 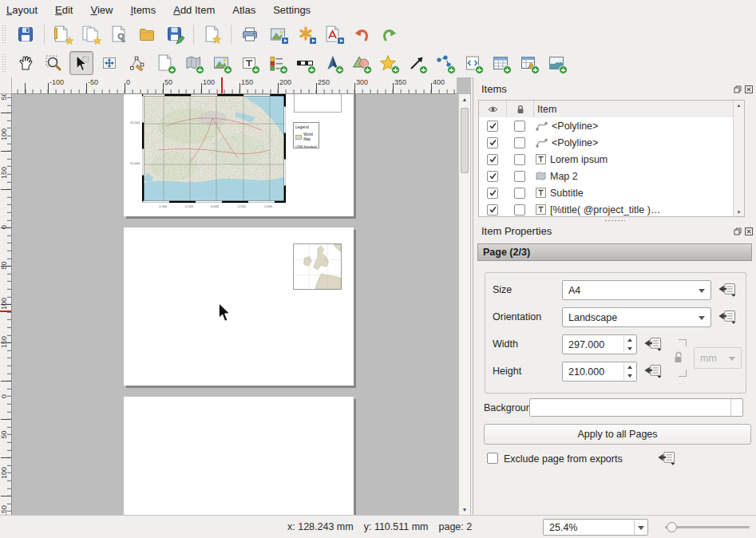 I want to click on menu-layout: Layout, so click(x=26, y=10).